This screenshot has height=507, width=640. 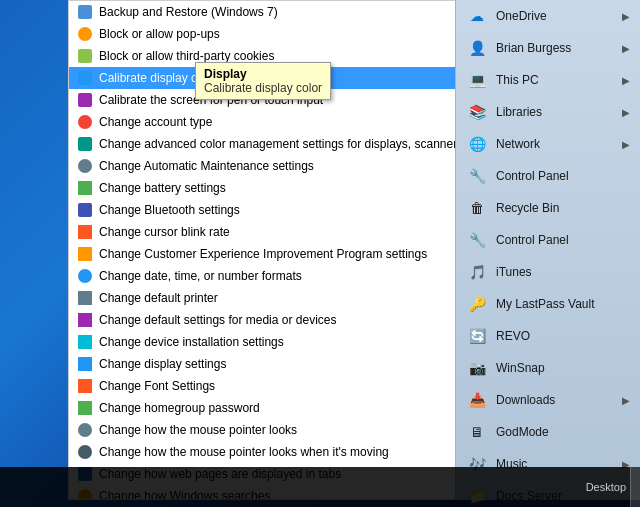 What do you see at coordinates (548, 16) in the screenshot?
I see `rp-item-onedrive: ☁ OneDrive ▶` at bounding box center [548, 16].